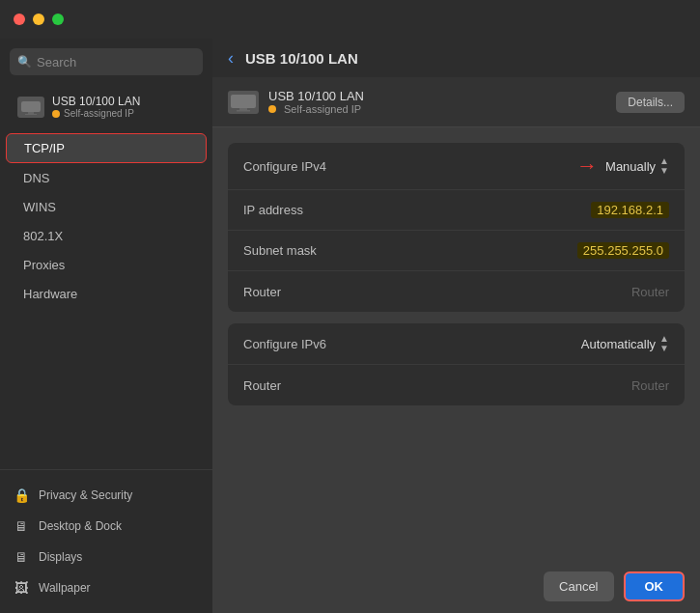  Describe the element at coordinates (578, 587) in the screenshot. I see `cancel-button: Cancel` at that location.